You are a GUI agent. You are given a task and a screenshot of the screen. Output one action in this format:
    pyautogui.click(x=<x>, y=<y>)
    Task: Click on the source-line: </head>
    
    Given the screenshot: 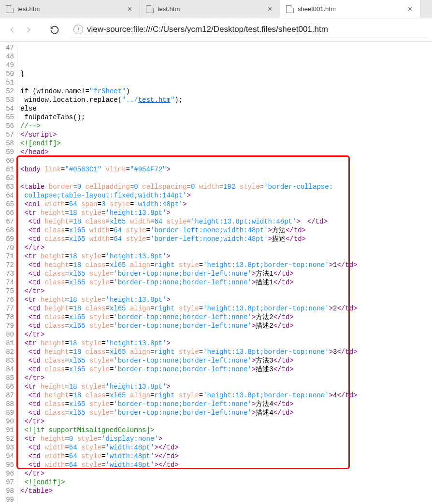 What is the action you would take?
    pyautogui.click(x=226, y=152)
    